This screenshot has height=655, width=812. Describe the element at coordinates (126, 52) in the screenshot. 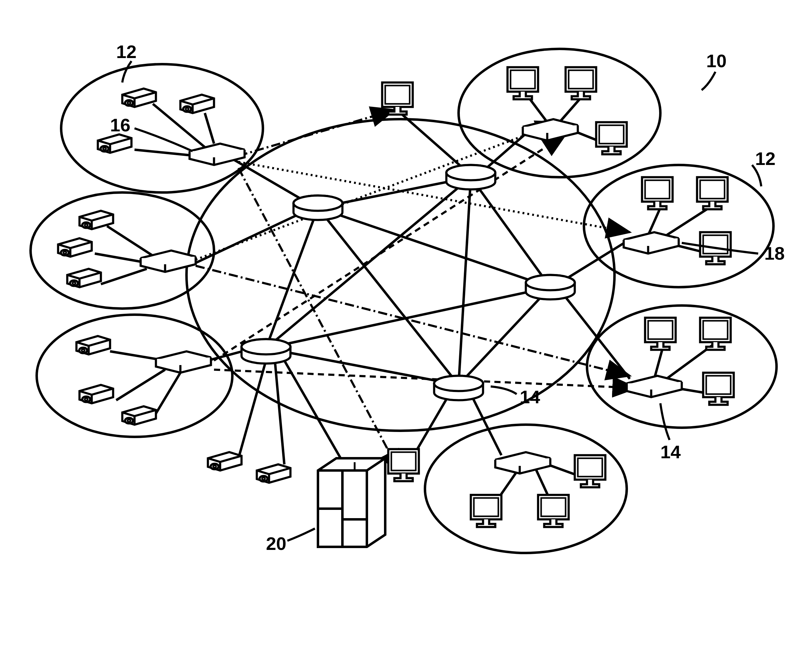

I see `ref-source-group-left: 12` at that location.